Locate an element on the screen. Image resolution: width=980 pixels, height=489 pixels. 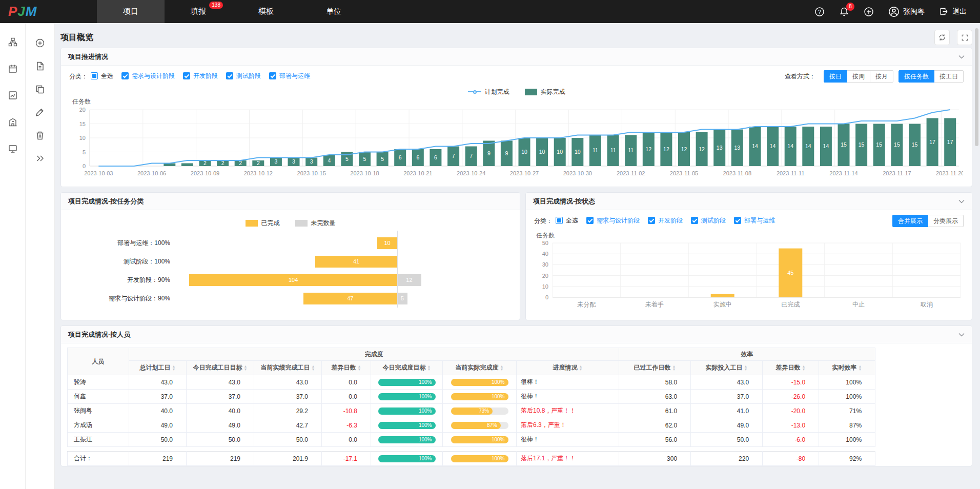
calendar-icon is located at coordinates (13, 69).